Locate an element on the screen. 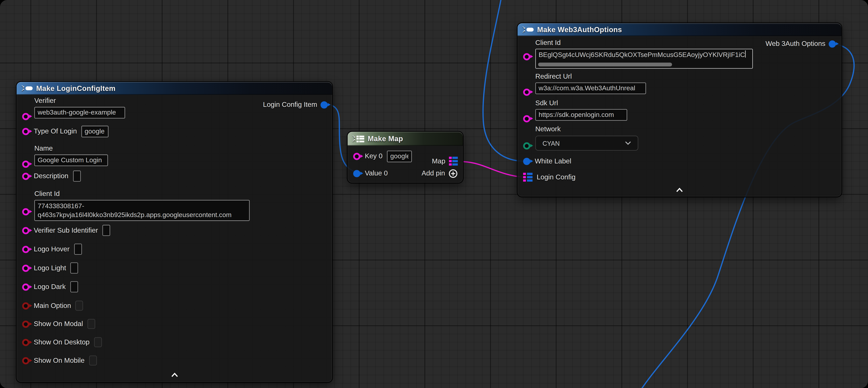 The image size is (868, 388). verifier-input: web3auth-google-example is located at coordinates (80, 113).